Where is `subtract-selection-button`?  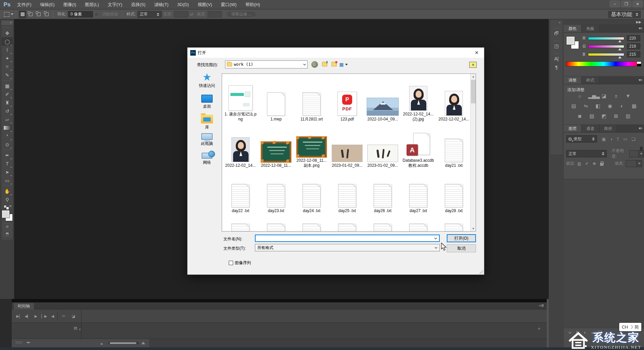 subtract-selection-button is located at coordinates (39, 14).